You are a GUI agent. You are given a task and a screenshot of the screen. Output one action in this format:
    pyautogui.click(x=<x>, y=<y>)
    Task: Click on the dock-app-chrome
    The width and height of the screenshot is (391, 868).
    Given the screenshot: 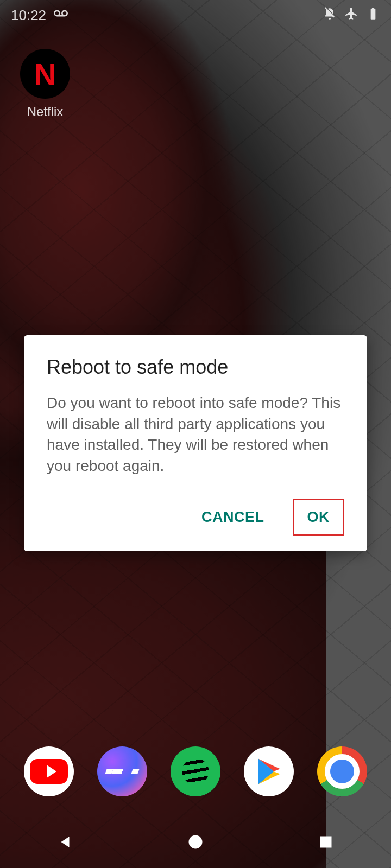 What is the action you would take?
    pyautogui.click(x=342, y=771)
    